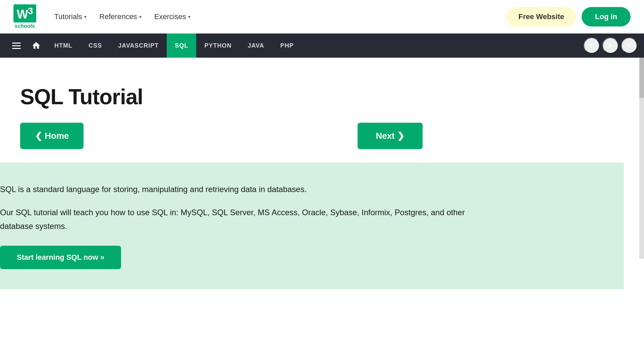  What do you see at coordinates (315, 46) in the screenshot?
I see `nav-links: HTML CSS JAVASCRIPT SQL PYTHON JAVA PHP` at bounding box center [315, 46].